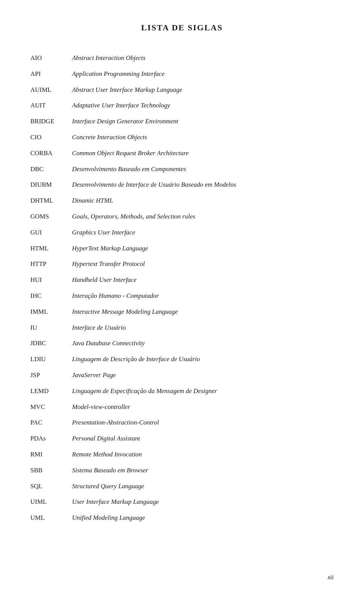 Image resolution: width=364 pixels, height=596 pixels. Describe the element at coordinates (182, 105) in the screenshot. I see `list-item: AUITAdaptative User Interface Technology` at that location.